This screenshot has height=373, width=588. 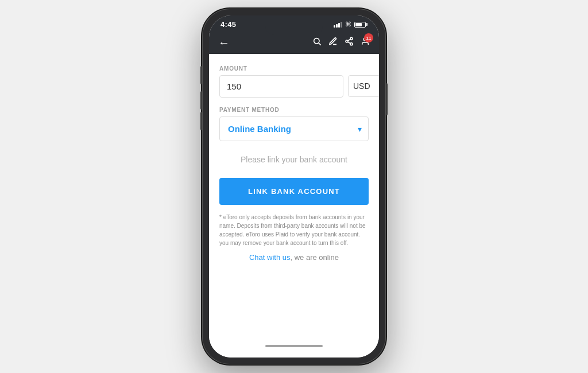 I want to click on wifi-icon: ⌘, so click(x=348, y=24).